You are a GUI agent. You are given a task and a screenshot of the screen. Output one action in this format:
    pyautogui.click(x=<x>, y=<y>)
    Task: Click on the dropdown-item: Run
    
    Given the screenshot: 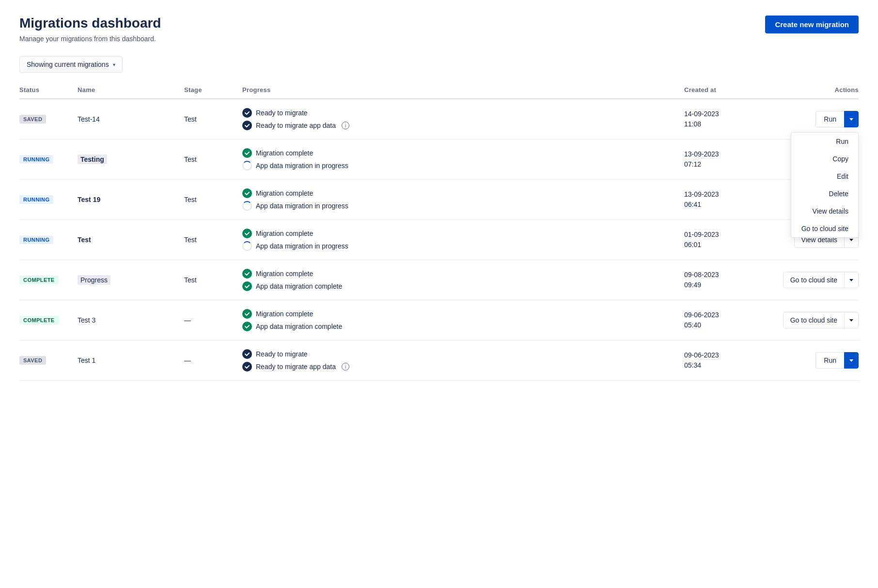 What is the action you would take?
    pyautogui.click(x=825, y=141)
    